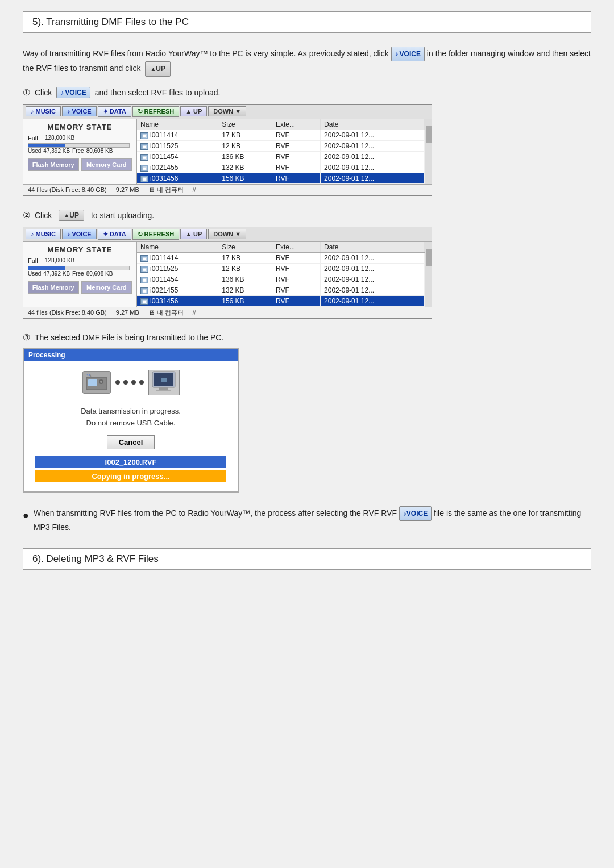 The height and width of the screenshot is (868, 614). I want to click on fm2-col-name: Name, so click(177, 248).